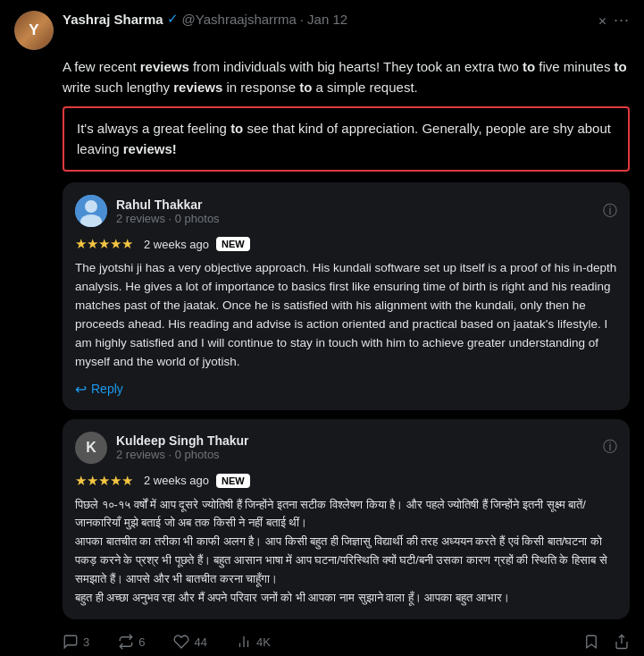  What do you see at coordinates (177, 481) in the screenshot?
I see `review-2-time: 2 weeks ago` at bounding box center [177, 481].